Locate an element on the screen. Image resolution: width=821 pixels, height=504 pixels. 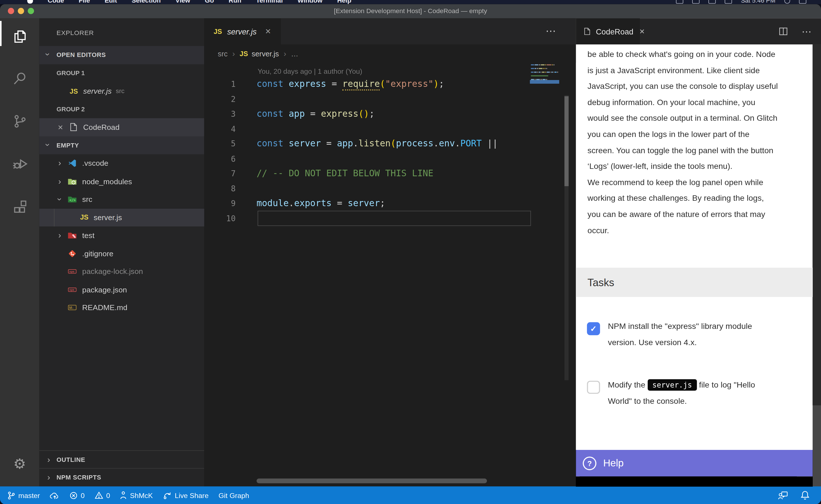
status-item-cloud-upload is located at coordinates (55, 495).